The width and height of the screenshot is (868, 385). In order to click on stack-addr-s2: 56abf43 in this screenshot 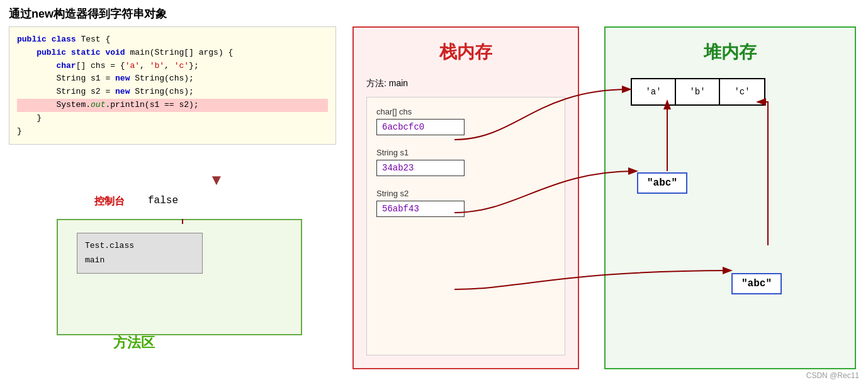, I will do `click(420, 209)`.